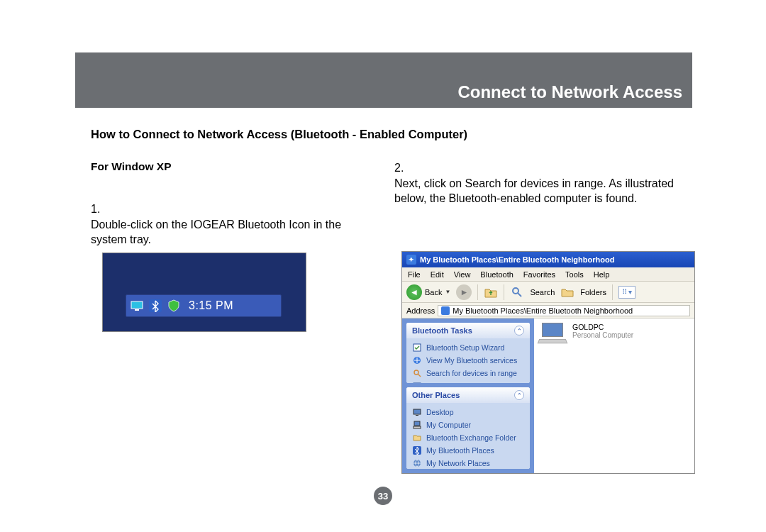  I want to click on search-devices-icon, so click(417, 373).